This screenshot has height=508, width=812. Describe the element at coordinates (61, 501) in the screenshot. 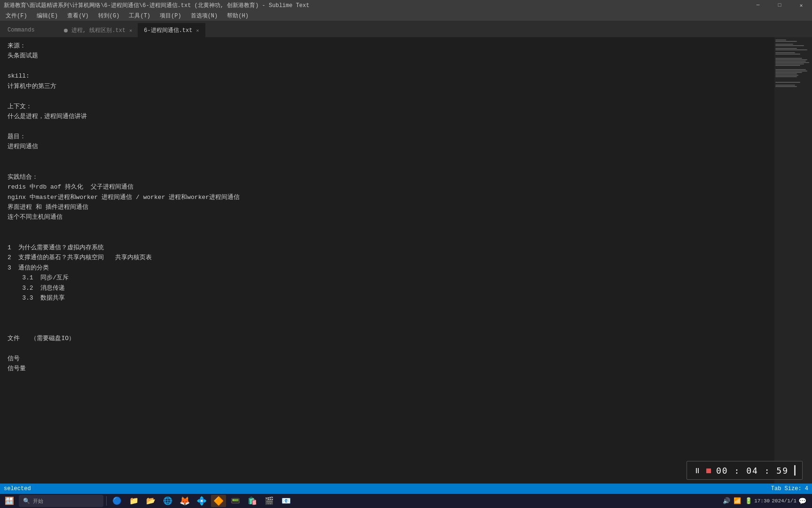

I see `search-bar: 🔍 开始` at that location.